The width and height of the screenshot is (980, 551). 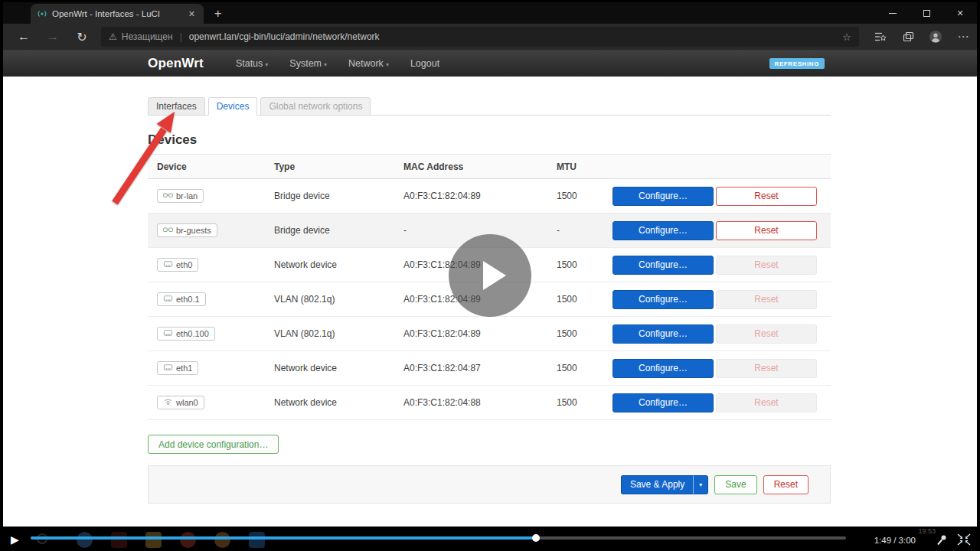 What do you see at coordinates (786, 485) in the screenshot?
I see `form-reset-button: Reset` at bounding box center [786, 485].